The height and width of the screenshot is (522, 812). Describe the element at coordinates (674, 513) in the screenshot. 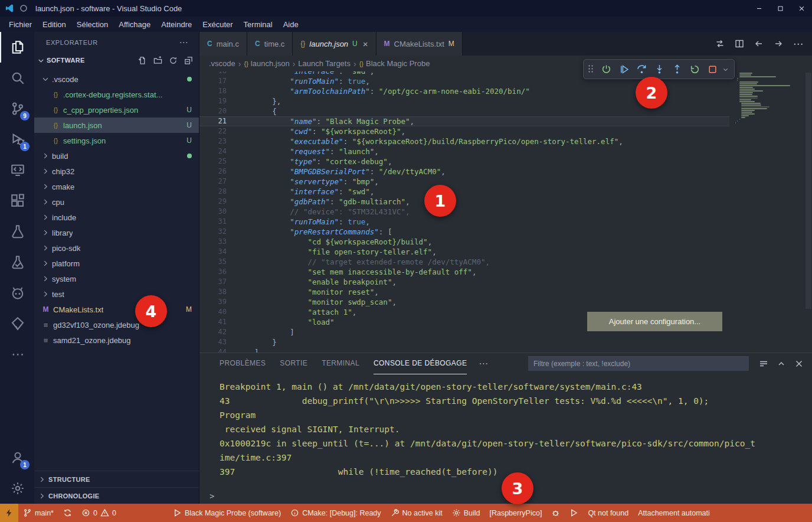

I see `status-auto-attach: Attachement automati` at that location.